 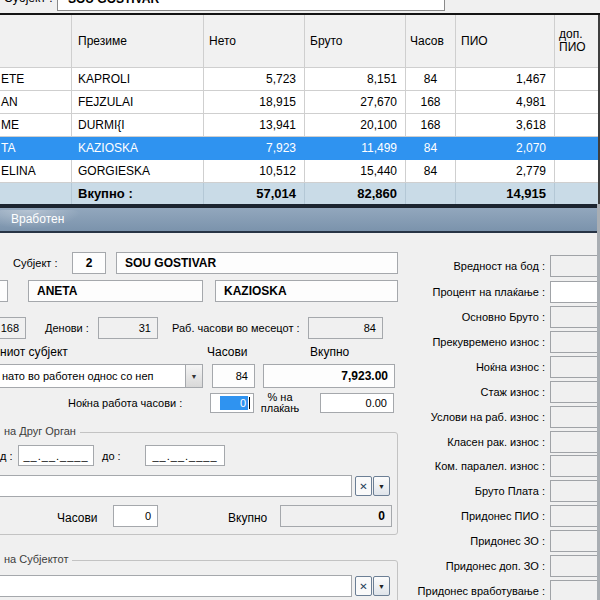 I want to click on other-organ-group-label: на Друг Орган, so click(x=40, y=431).